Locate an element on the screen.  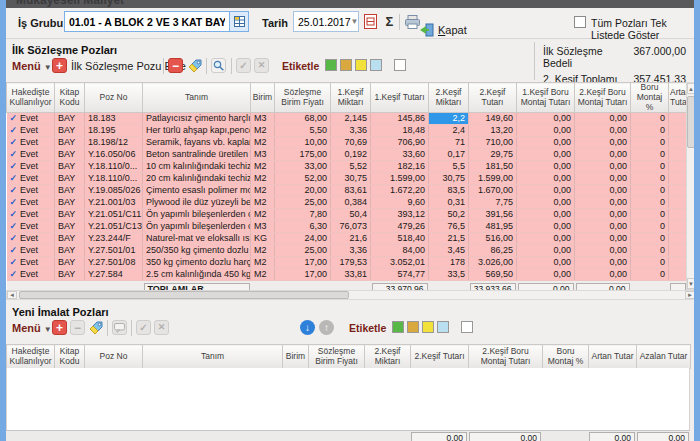
cell-k1t: 182,16 is located at coordinates (400, 167).